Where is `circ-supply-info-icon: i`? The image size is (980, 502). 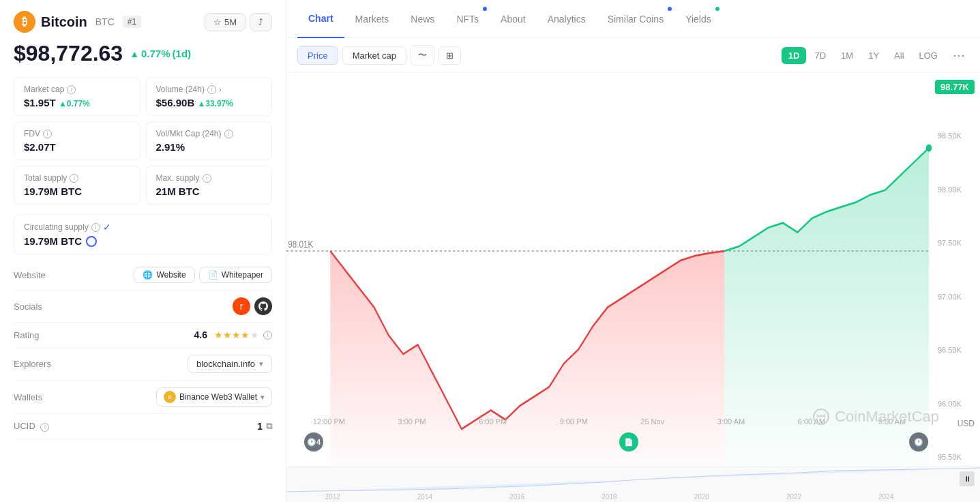
circ-supply-info-icon: i is located at coordinates (95, 228).